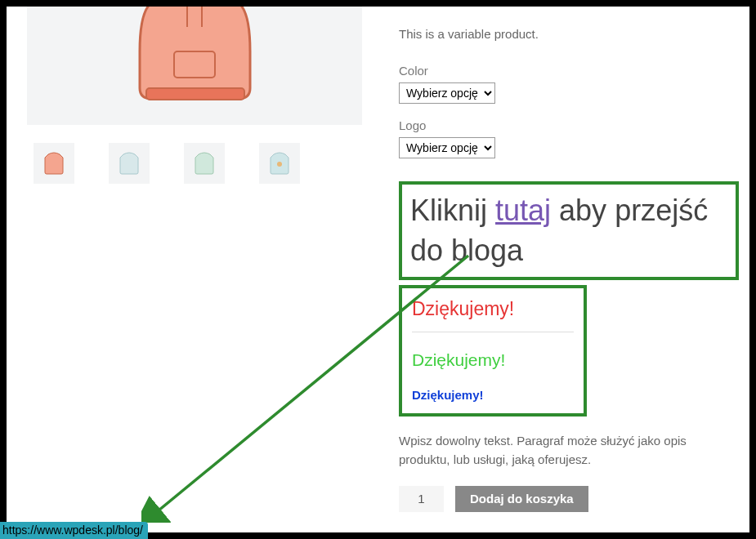 Image resolution: width=756 pixels, height=539 pixels. Describe the element at coordinates (564, 499) in the screenshot. I see `add-to-cart-row: Dodaj do koszyka` at that location.